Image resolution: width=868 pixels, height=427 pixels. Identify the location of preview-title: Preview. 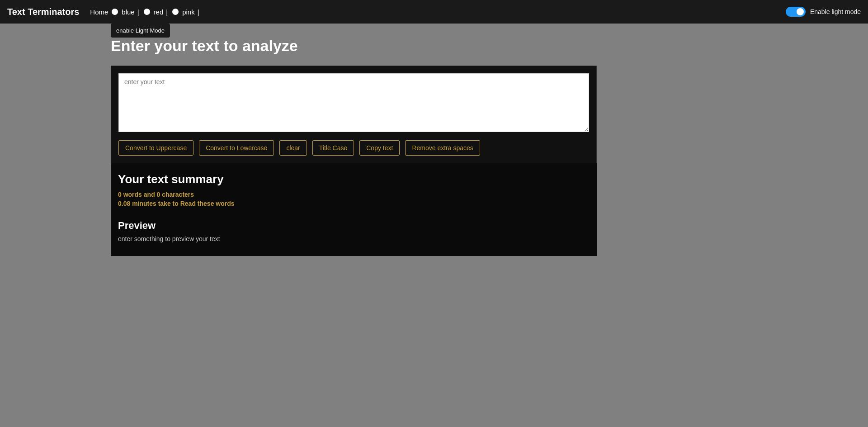
(354, 226).